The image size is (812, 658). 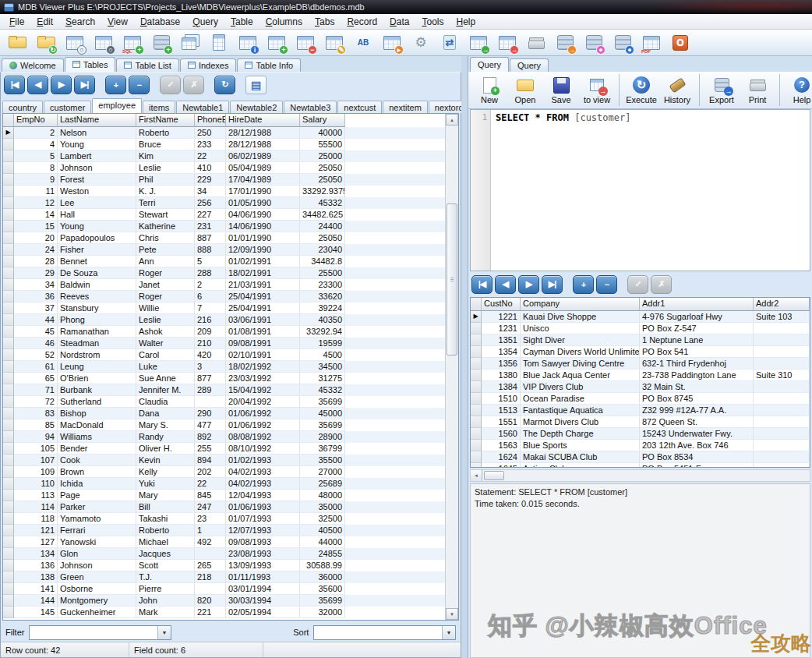 I want to click on cell-salary: 19599, so click(x=323, y=343).